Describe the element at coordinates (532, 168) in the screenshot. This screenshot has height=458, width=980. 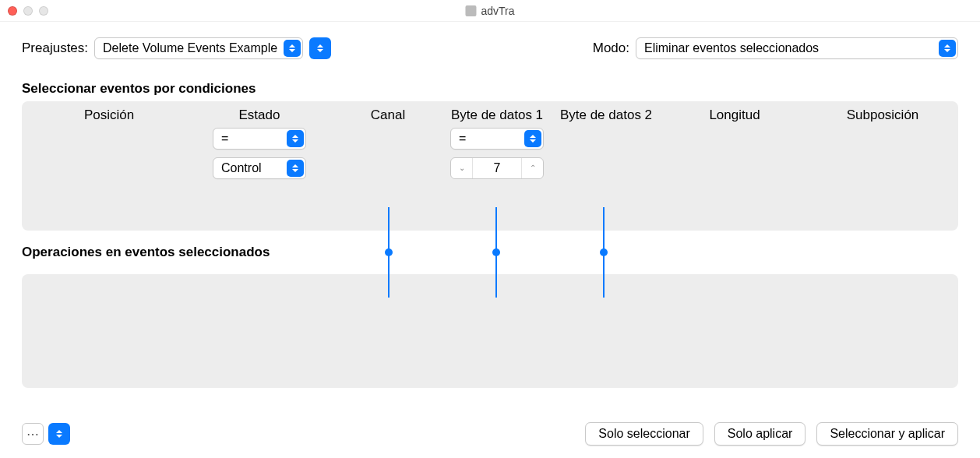
I see `stepper-increment: ⌃` at that location.